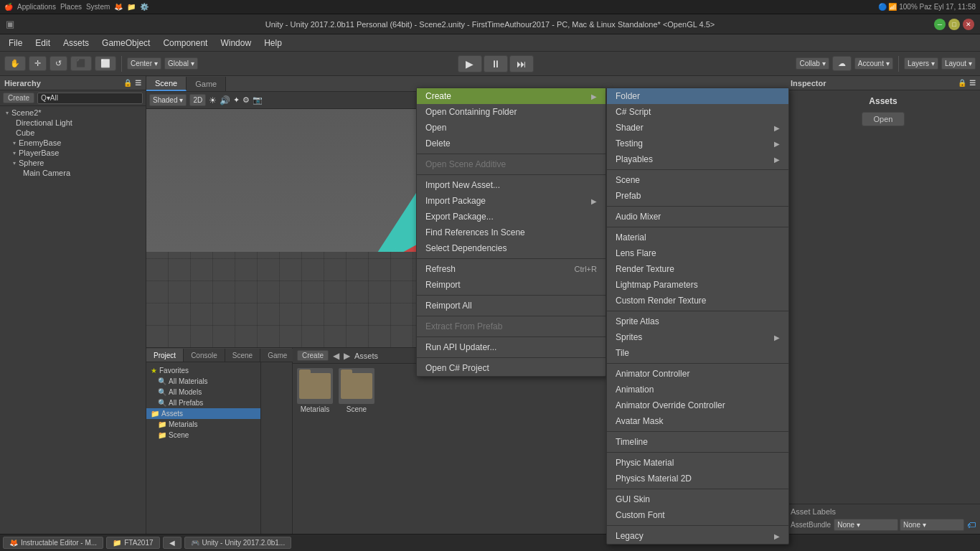 The height and width of the screenshot is (551, 980). I want to click on ctx-scene-label: Scene, so click(628, 180).